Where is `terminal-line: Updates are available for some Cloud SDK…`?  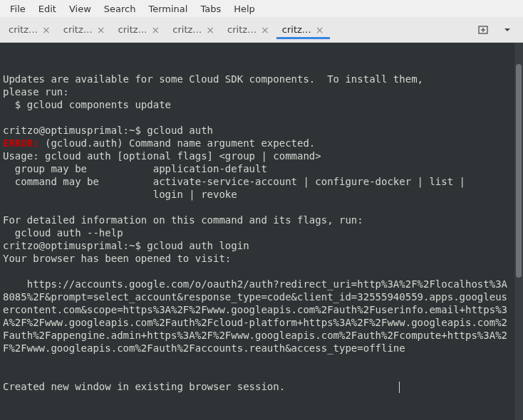 terminal-line: Updates are available for some Cloud SDK… is located at coordinates (257, 79).